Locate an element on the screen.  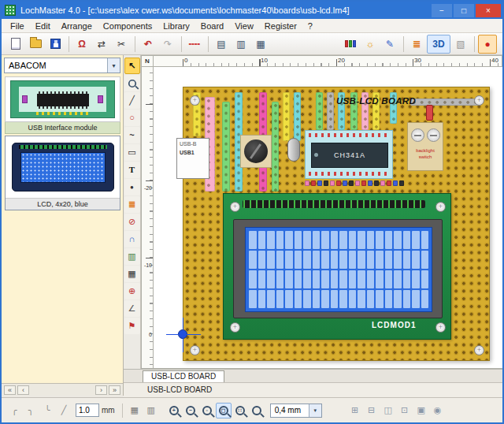
measure-button: ╍╍ is located at coordinates (195, 44).